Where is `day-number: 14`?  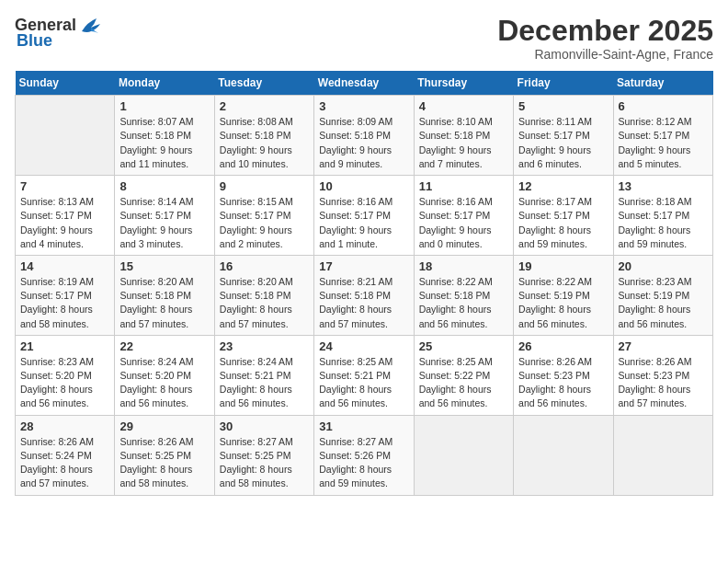
day-number: 14 is located at coordinates (64, 267).